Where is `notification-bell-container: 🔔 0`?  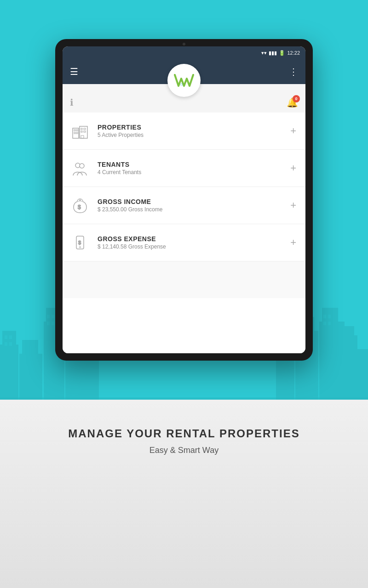
notification-bell-container: 🔔 0 is located at coordinates (293, 102).